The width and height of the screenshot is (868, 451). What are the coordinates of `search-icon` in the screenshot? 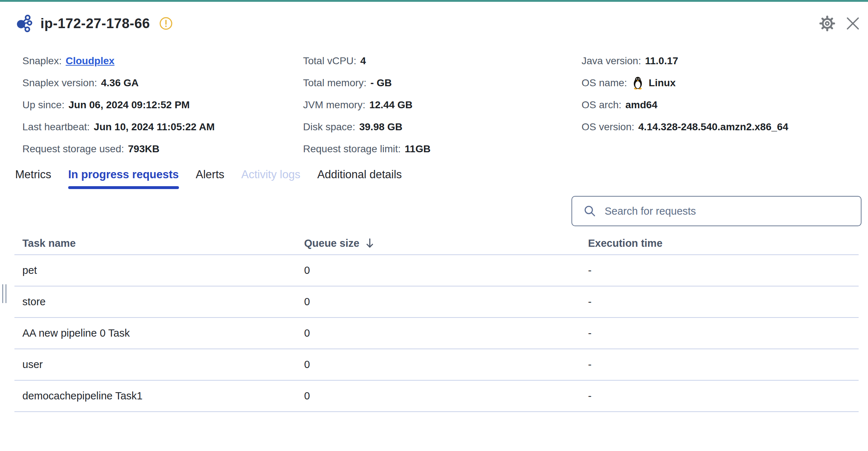 It's located at (590, 211).